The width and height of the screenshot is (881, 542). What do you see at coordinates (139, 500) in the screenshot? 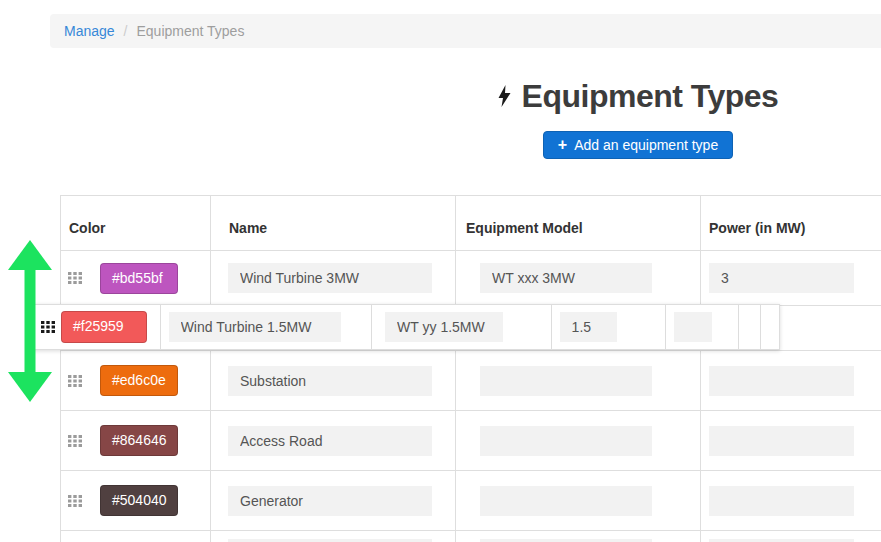
I see `color-swatch: #504040` at bounding box center [139, 500].